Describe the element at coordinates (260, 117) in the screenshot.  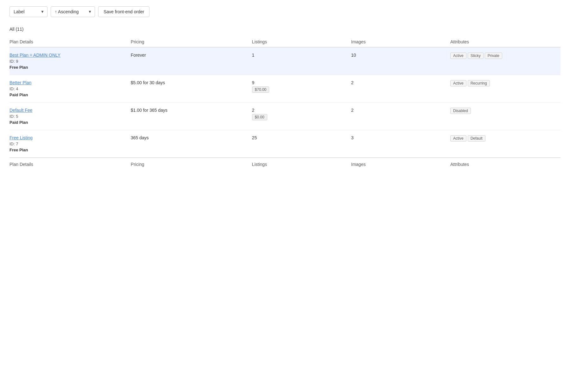
I see `listings-fee-badge: $0.00` at that location.